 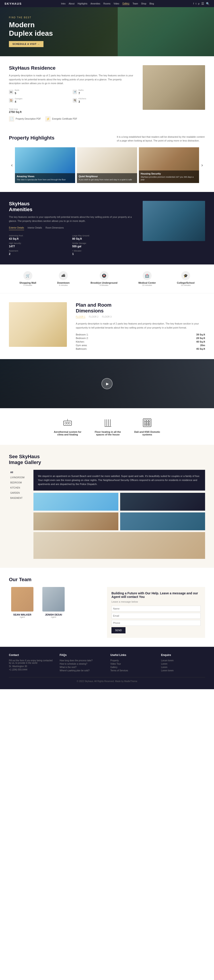 I want to click on tab-interior-details: Interior Details, so click(x=35, y=228).